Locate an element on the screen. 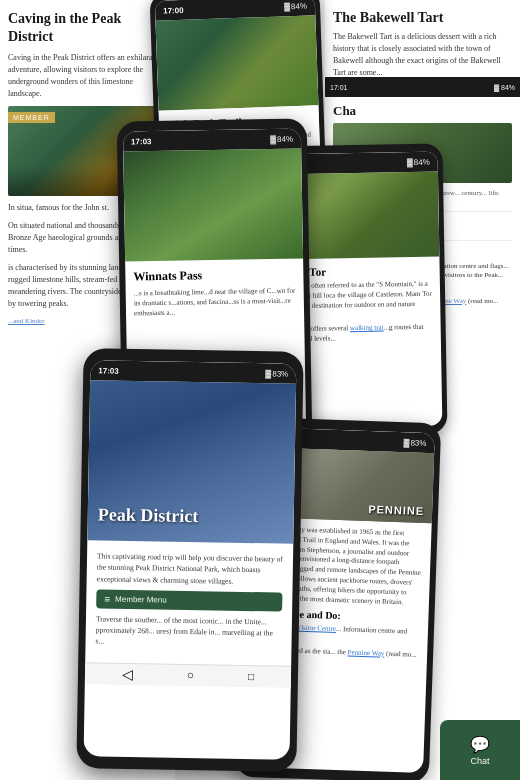 This screenshot has width=520, height=780. phone2-time: 17:03 is located at coordinates (142, 142).